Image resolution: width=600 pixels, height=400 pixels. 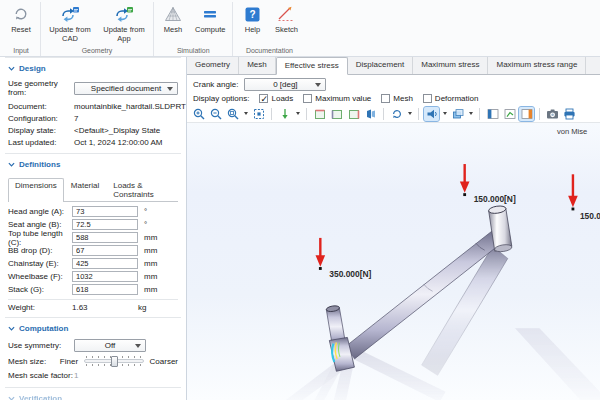 I want to click on orientation-menu-caret-icon, so click(x=298, y=114).